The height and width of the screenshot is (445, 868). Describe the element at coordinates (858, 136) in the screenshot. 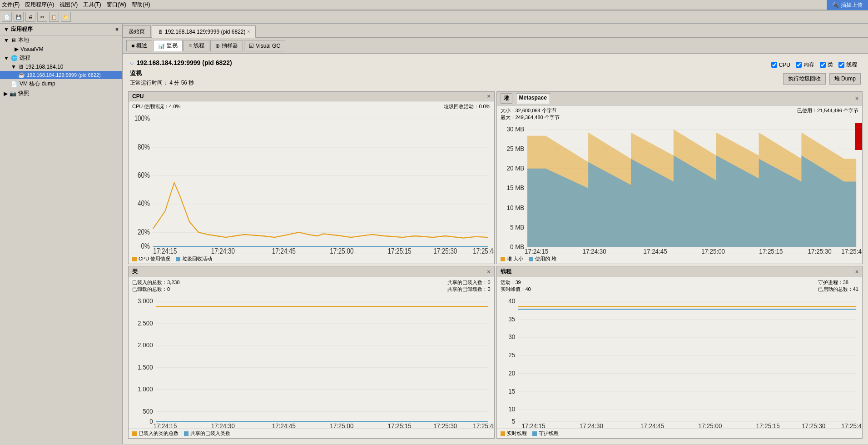

I see `heap-overflow-badge` at that location.